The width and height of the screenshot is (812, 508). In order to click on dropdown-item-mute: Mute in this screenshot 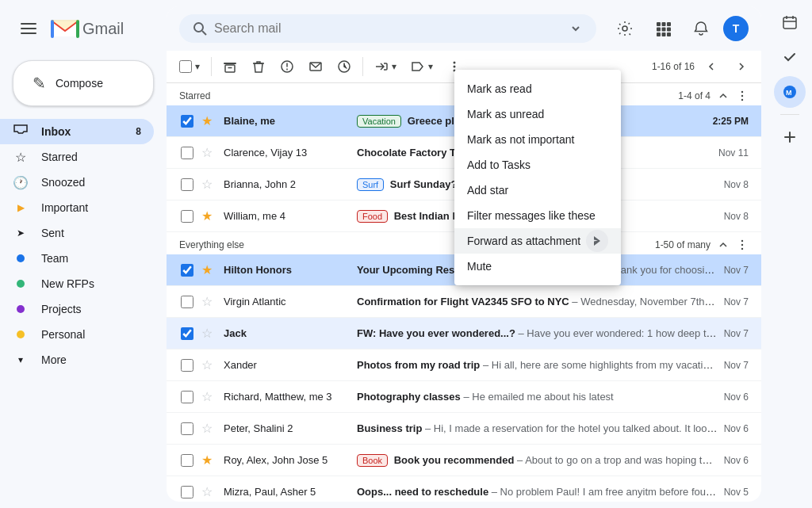, I will do `click(538, 266)`.